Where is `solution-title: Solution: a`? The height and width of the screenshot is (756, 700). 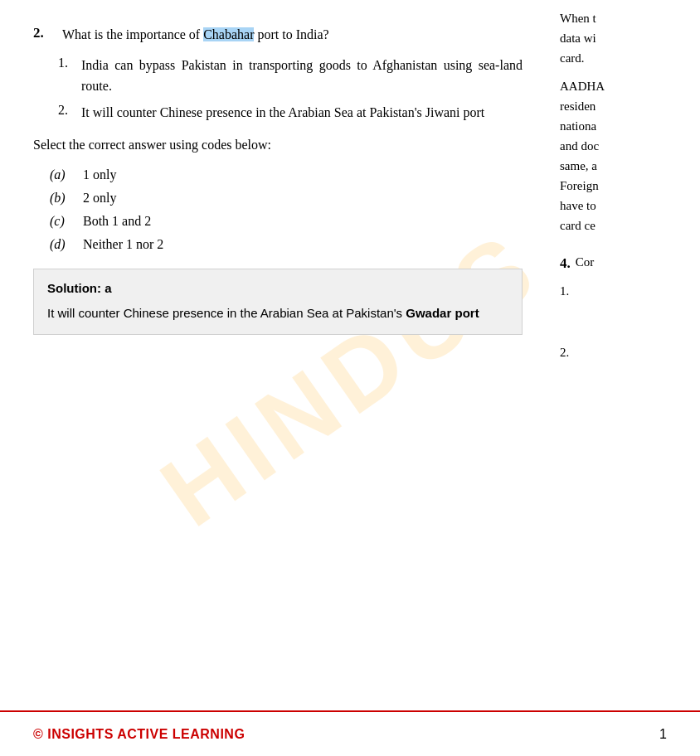 solution-title: Solution: a is located at coordinates (278, 288).